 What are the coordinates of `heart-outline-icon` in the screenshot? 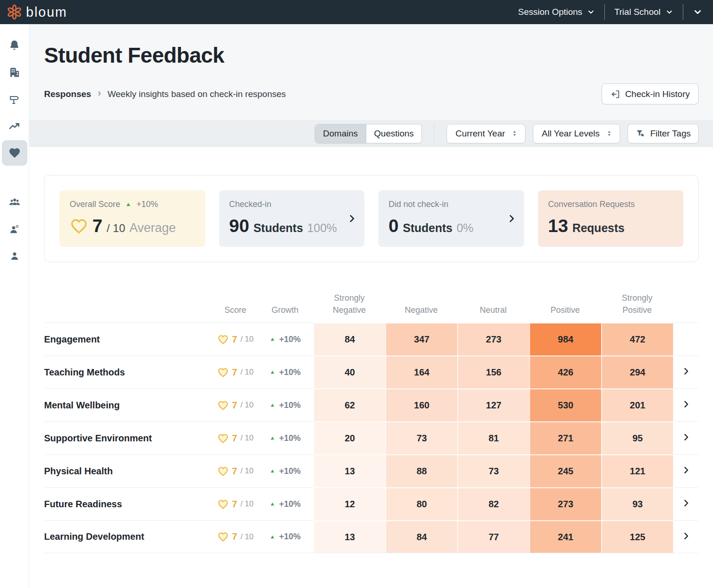 It's located at (79, 226).